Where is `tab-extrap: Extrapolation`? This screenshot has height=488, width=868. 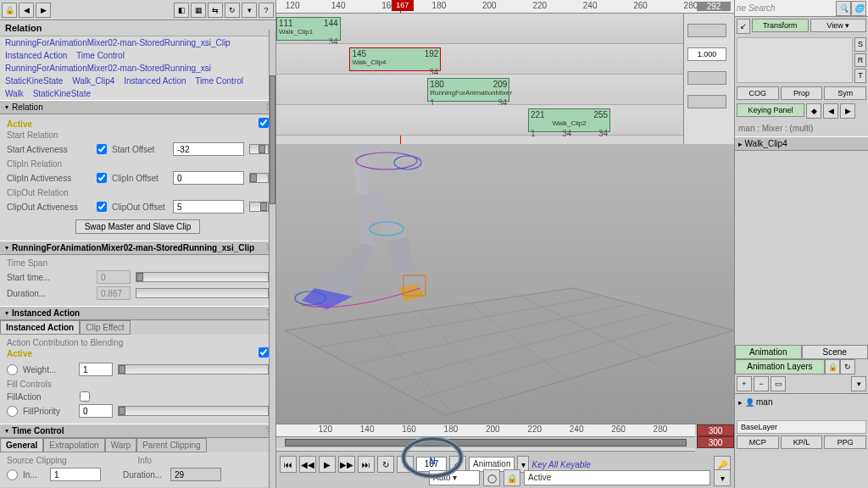 tab-extrap: Extrapolation is located at coordinates (74, 446).